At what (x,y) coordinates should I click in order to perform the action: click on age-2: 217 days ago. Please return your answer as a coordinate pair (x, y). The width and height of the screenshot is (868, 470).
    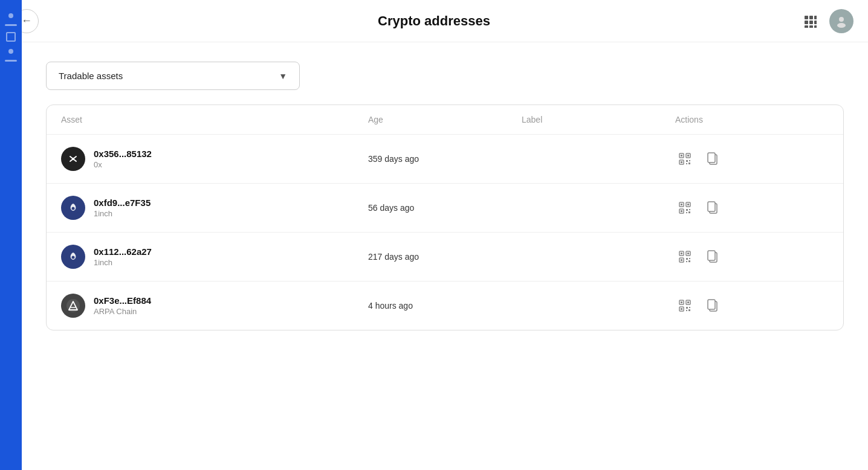
    Looking at the image, I should click on (445, 257).